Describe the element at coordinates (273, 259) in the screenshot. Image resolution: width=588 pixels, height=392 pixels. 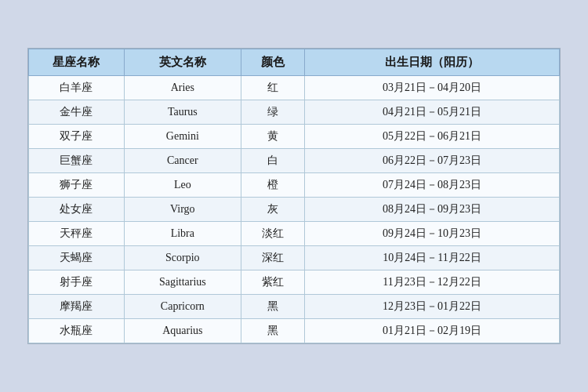
I see `cell-color: 深红` at that location.